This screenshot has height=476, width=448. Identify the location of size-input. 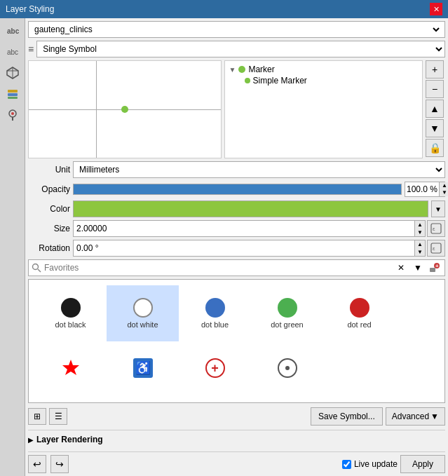
(244, 229).